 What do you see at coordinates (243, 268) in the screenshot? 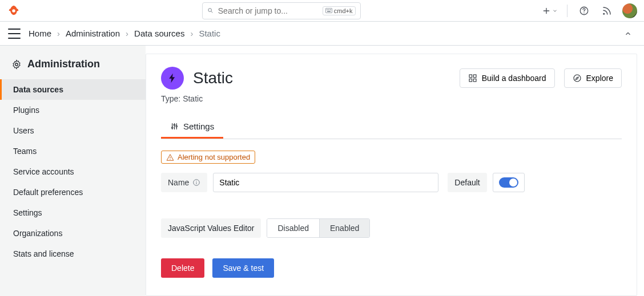
I see `save-test-button: Save & test` at bounding box center [243, 268].